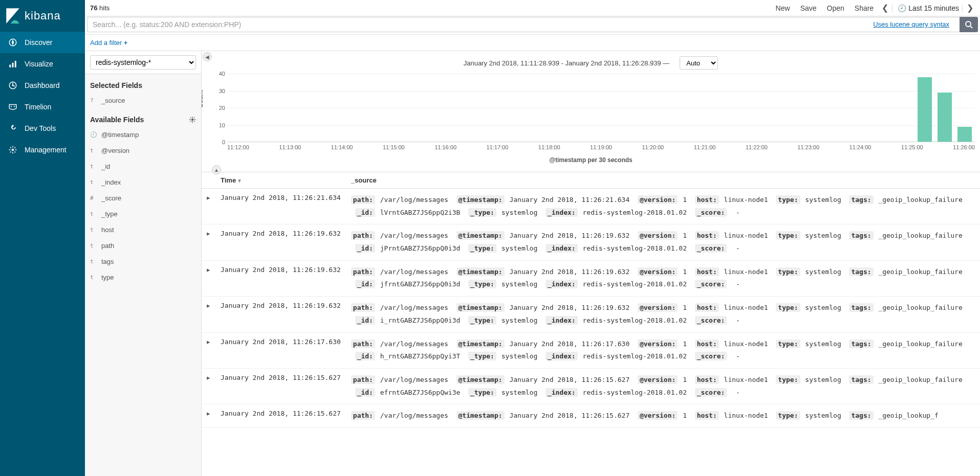  What do you see at coordinates (591, 416) in the screenshot?
I see `table-row: ▸January 2nd 2018, 11:26:15.627path: /va…` at bounding box center [591, 416].